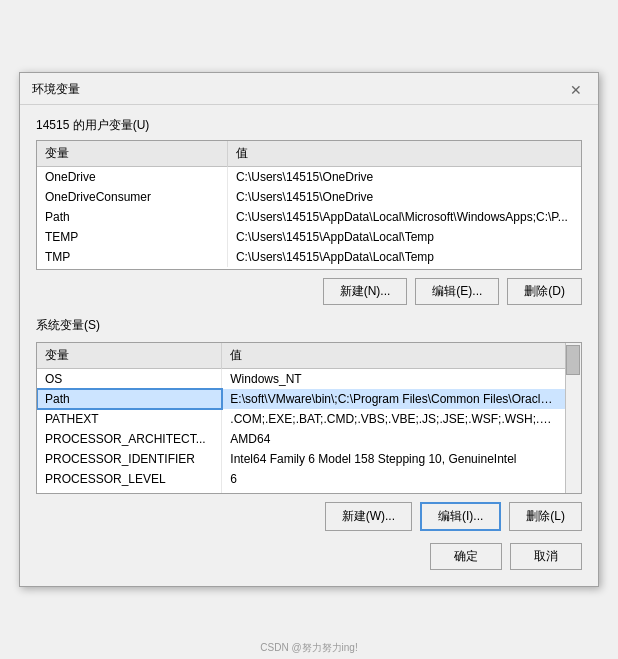  Describe the element at coordinates (394, 479) in the screenshot. I see `system-row-val: 6` at that location.